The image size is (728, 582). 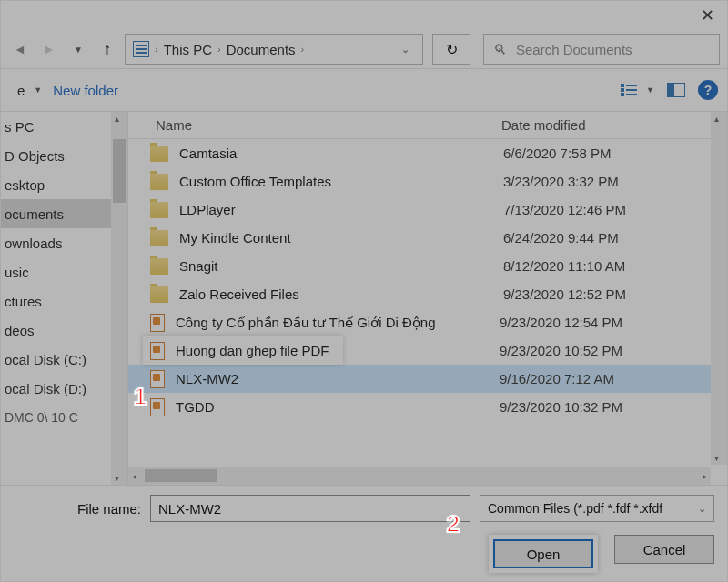 What do you see at coordinates (597, 508) in the screenshot?
I see `filetype-dropdown: Common Files (*.pdf *.fdf *.xfdf ⌄` at bounding box center [597, 508].